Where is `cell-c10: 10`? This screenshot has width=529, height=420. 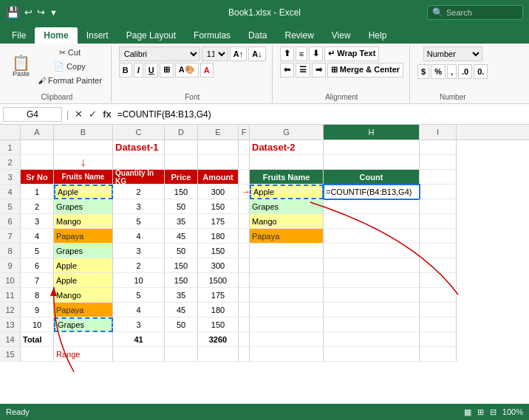 cell-c10: 10 is located at coordinates (139, 280).